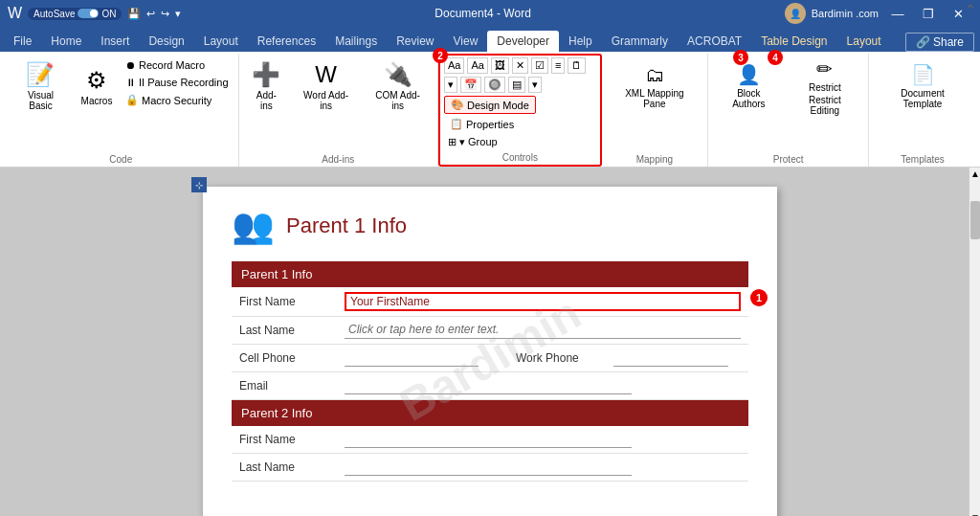  Describe the element at coordinates (490, 123) in the screenshot. I see `design-props: 🎨 Design Mode 📋 Properties ⊞ ▾ Group` at that location.